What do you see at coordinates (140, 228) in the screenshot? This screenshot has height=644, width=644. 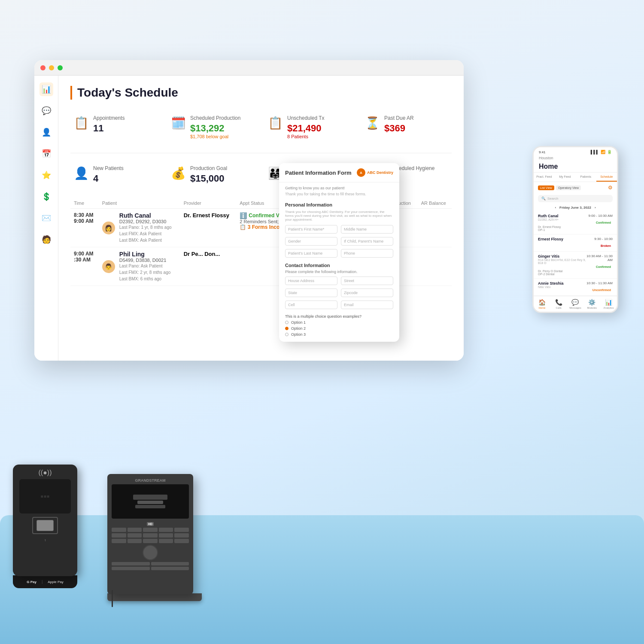 I see `row1-patient: 👩 Ruth Canal D2392, D9292, D3030 Last Pa…` at bounding box center [140, 228].